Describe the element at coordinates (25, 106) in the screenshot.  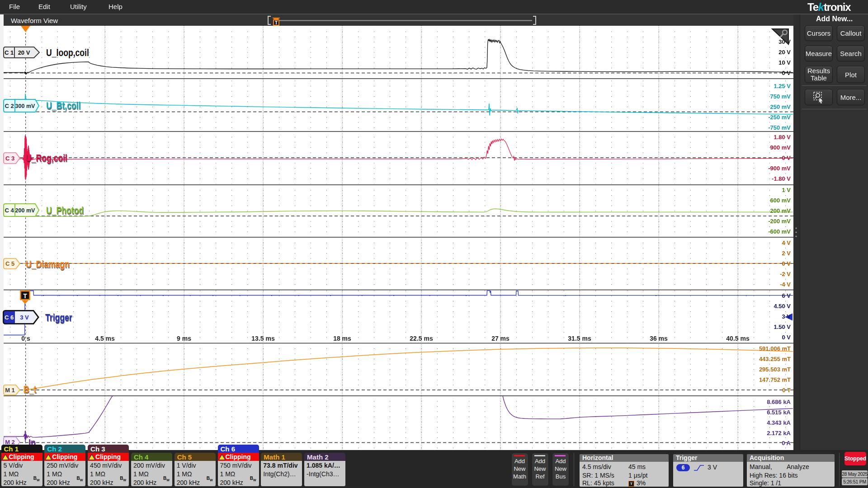
I see `svg-text: 300 mV` at that location.